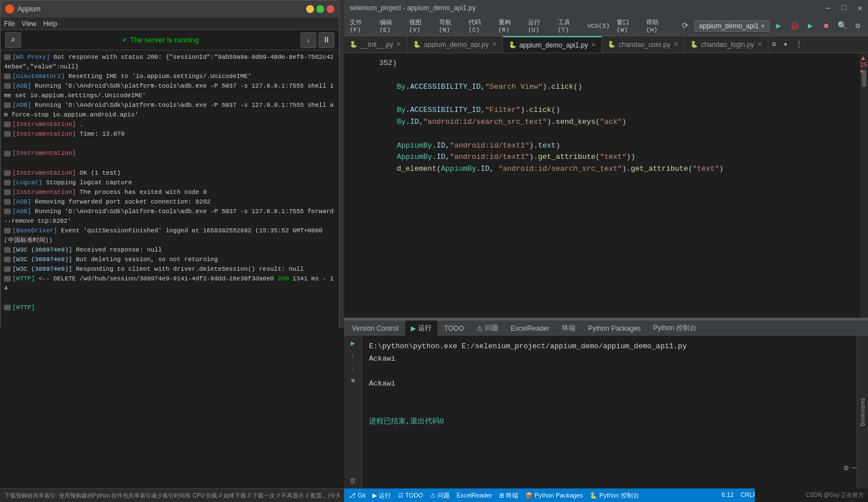 The height and width of the screenshot is (502, 868). I want to click on problems-status-icon: ⚠, so click(433, 495).